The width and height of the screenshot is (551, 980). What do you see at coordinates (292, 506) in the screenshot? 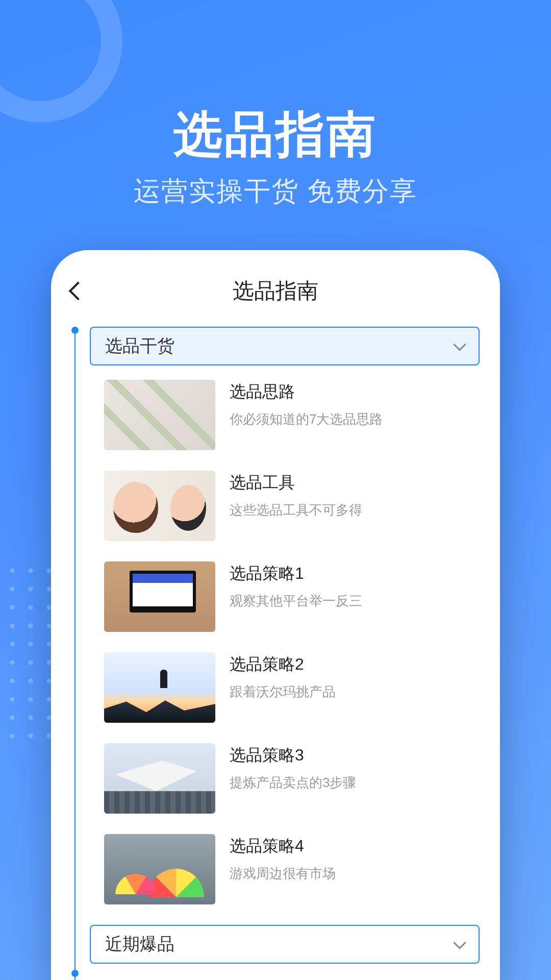
I see `list-item: 选品工具 这些选品工具不可多得` at bounding box center [292, 506].